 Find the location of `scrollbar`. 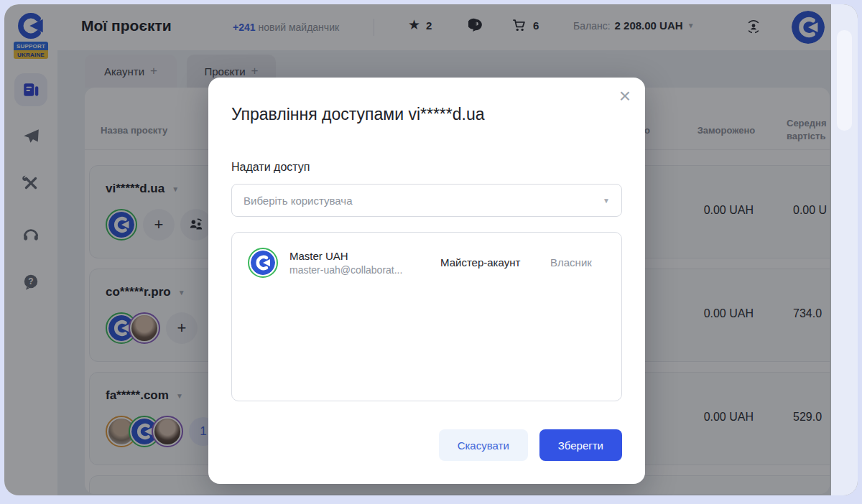

scrollbar is located at coordinates (845, 250).